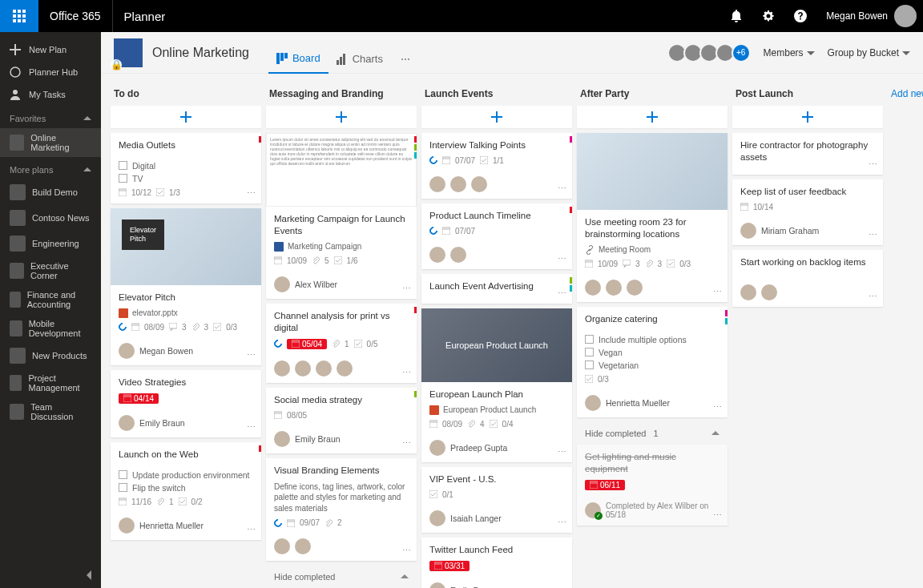 The width and height of the screenshot is (923, 588). Describe the element at coordinates (50, 95) in the screenshot. I see `my-tasks-button: My Tasks` at that location.